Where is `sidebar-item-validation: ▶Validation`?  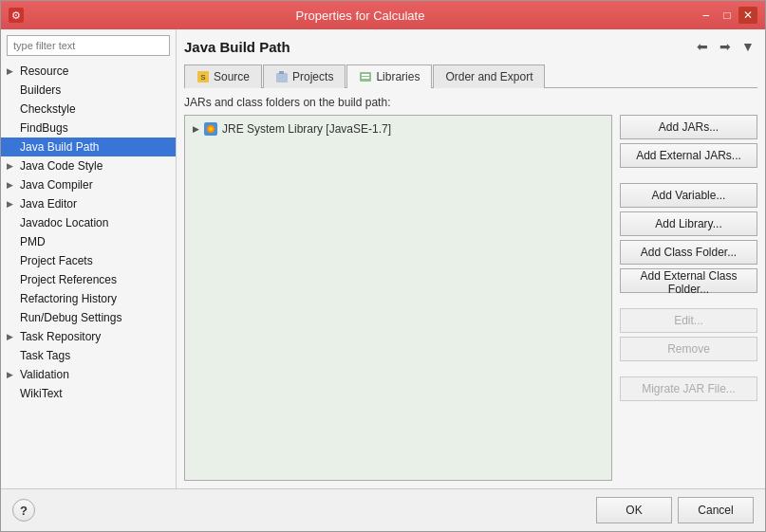 sidebar-item-validation: ▶Validation is located at coordinates (88, 375).